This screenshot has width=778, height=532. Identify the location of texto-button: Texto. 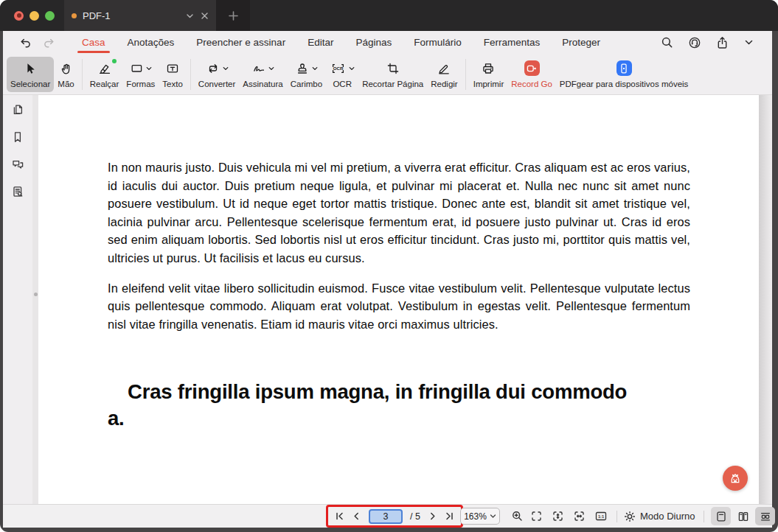
(173, 74).